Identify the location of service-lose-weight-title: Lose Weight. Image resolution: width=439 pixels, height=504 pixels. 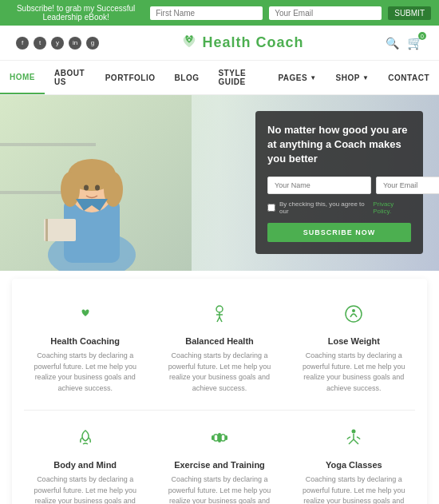
(354, 341).